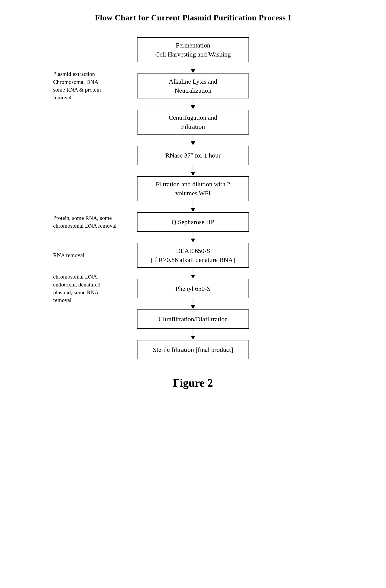 This screenshot has width=386, height=588. I want to click on process-box-2: Alkaline Lysis andNeutralization, so click(193, 86).